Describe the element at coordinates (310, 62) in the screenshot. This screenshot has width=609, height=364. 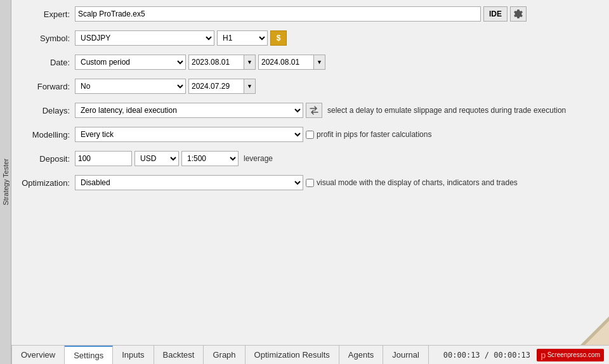
I see `date-row: Date: Custom period ▼ ▼` at that location.